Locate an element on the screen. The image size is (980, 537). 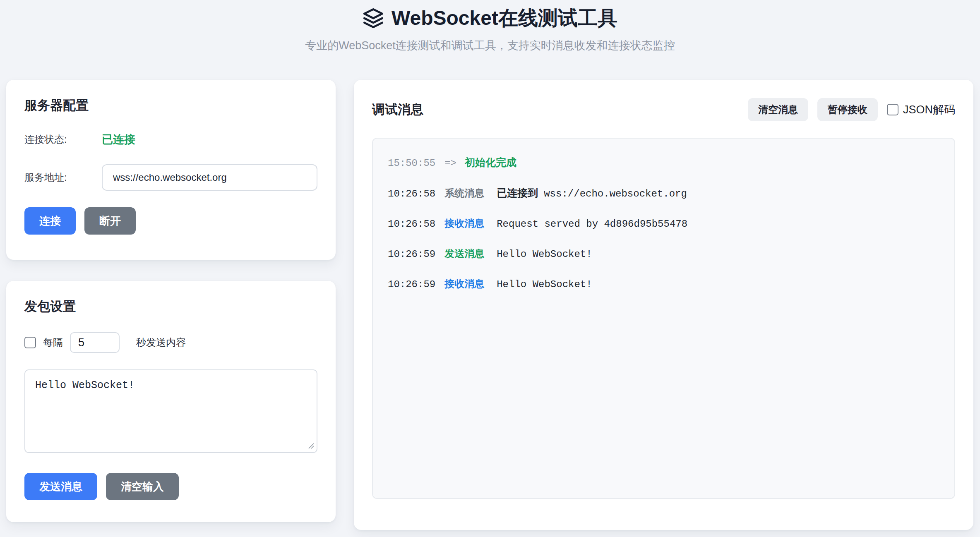
json-decode-checkbox is located at coordinates (893, 110).